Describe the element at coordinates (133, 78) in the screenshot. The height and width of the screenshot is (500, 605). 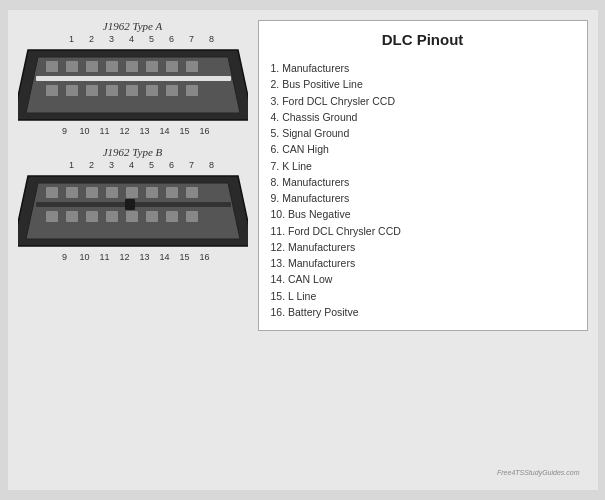
I see `connector-a-block: J1962 Type A 1 2 3 4 5 6 7 8` at that location.